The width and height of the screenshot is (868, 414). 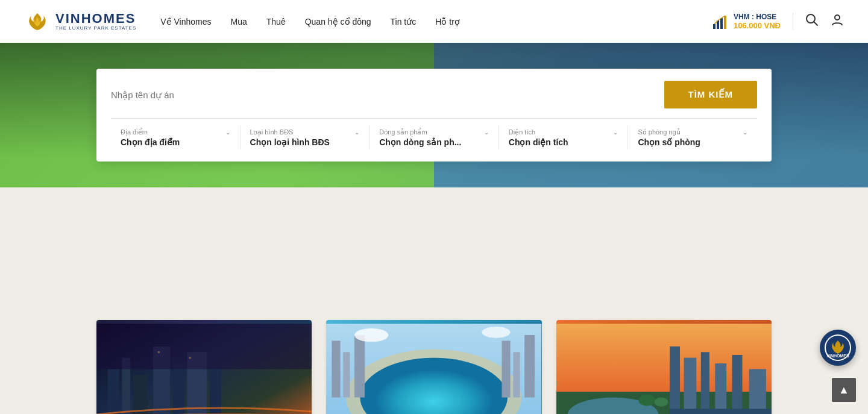 I want to click on filter-dong-san-pham-label: Dòng sản phẩm ⌄, so click(x=434, y=133).